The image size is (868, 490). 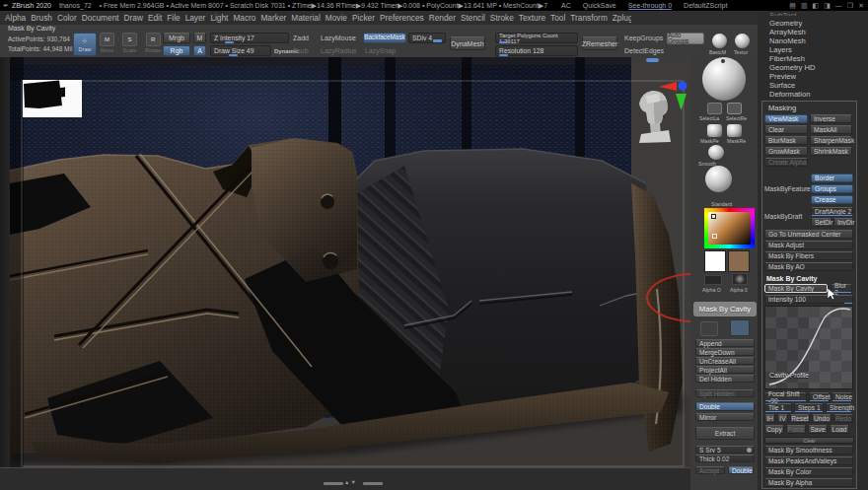 I want to click on screen2-icon: ▥, so click(x=805, y=6).